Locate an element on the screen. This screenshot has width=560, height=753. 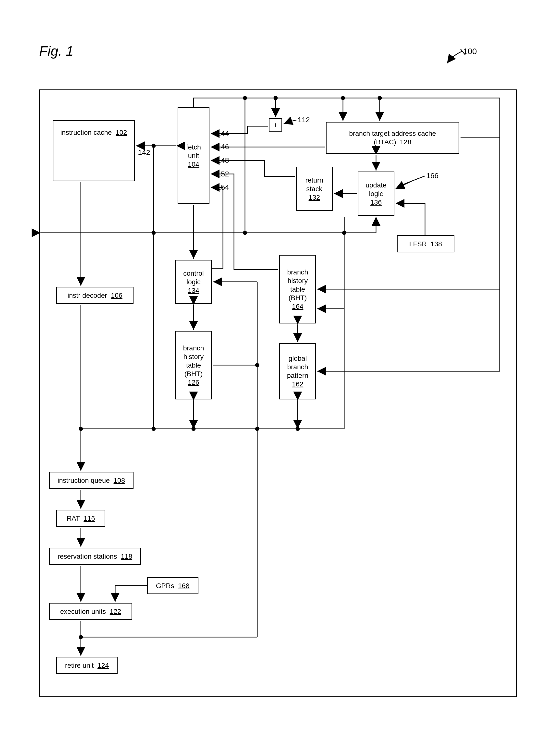
update-logic: update logic 136 is located at coordinates (376, 194).